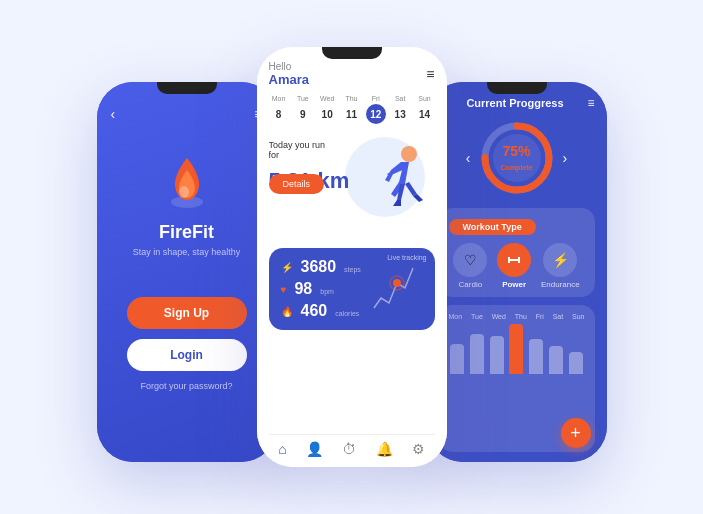 This screenshot has width=703, height=514. What do you see at coordinates (287, 312) in the screenshot?
I see `calories-icon: 🔥` at bounding box center [287, 312].